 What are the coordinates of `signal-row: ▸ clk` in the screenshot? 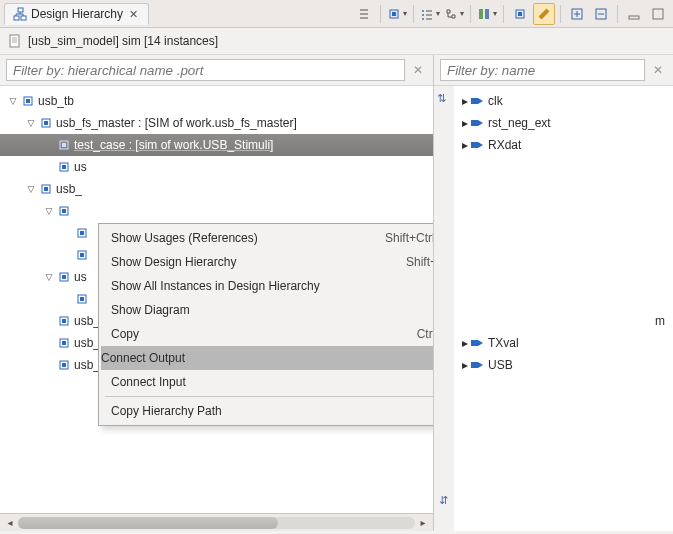 It's located at (564, 101).